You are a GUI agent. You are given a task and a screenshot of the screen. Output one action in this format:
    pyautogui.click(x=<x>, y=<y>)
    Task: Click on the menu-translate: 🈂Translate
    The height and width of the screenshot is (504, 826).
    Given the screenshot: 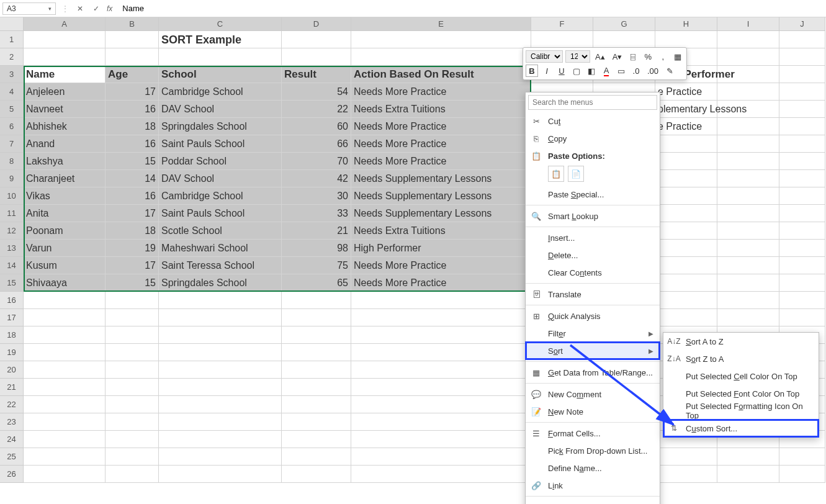 What is the action you would take?
    pyautogui.click(x=593, y=294)
    